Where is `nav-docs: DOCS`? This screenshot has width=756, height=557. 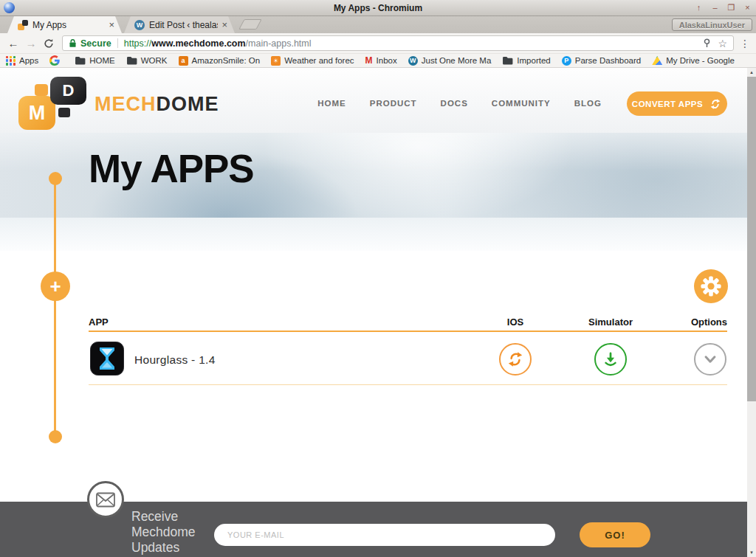
nav-docs: DOCS is located at coordinates (455, 103).